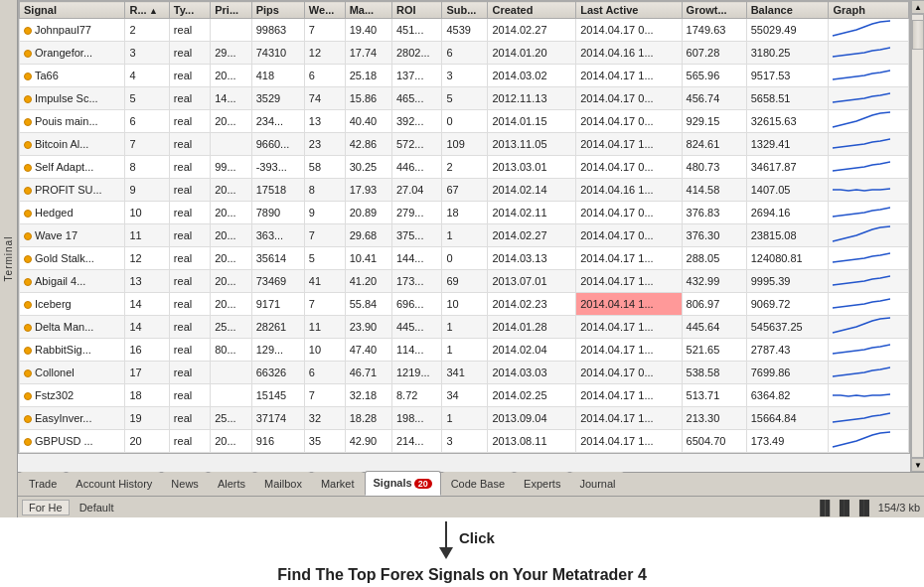 This screenshot has width=924, height=587. I want to click on table-row: Bitcoin Al...7real9660...2342.86572...10…, so click(465, 145).